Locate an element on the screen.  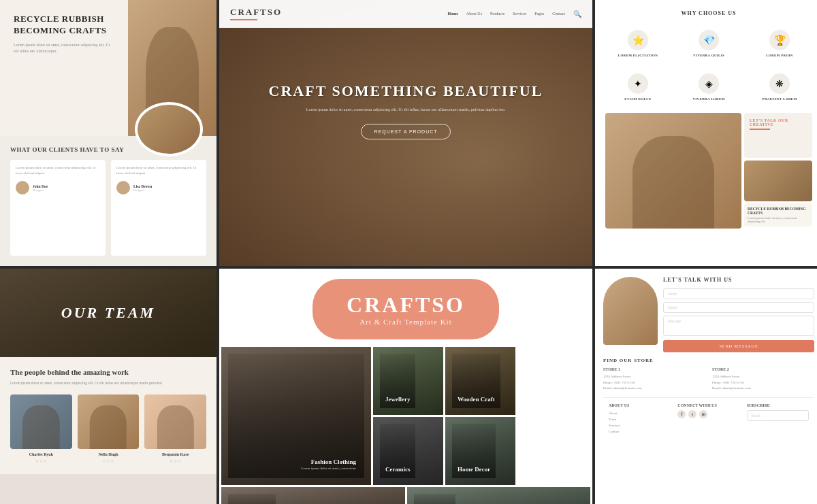
recycle-right-title: RECYCLE RUBBISH BECOMING CRAFTS is located at coordinates (778, 211).